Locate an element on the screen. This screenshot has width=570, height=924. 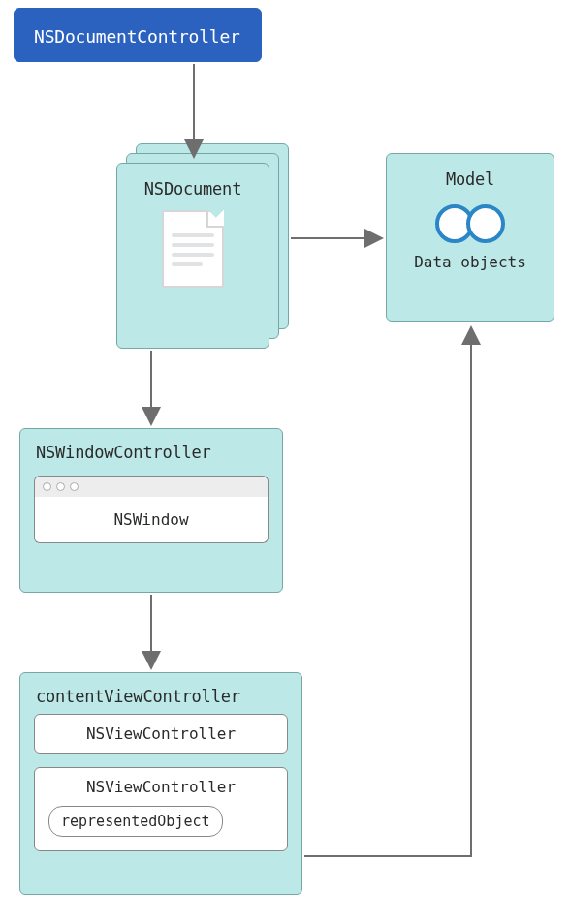
content-vc-node: contentViewController NSViewController N… is located at coordinates (161, 784).